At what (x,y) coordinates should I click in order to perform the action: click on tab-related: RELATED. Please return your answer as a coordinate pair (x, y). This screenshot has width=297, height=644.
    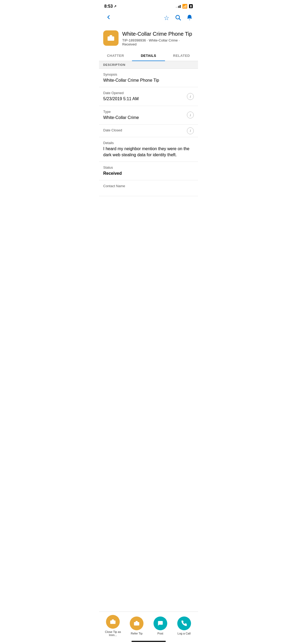
    Looking at the image, I should click on (182, 56).